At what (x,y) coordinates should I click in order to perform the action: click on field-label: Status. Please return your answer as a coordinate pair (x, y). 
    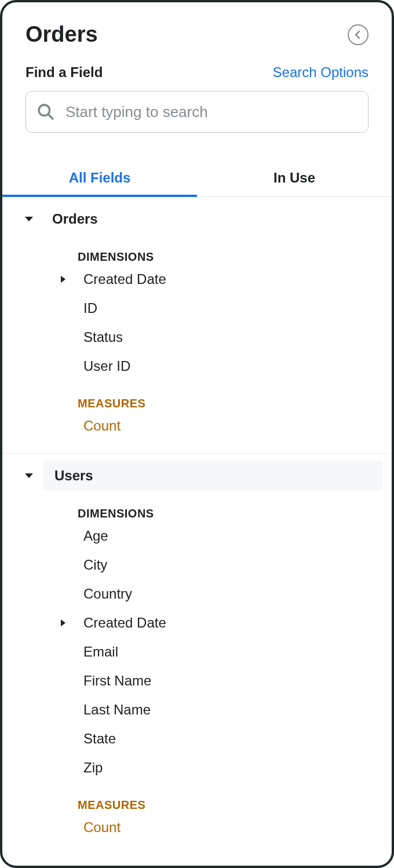
    Looking at the image, I should click on (100, 337).